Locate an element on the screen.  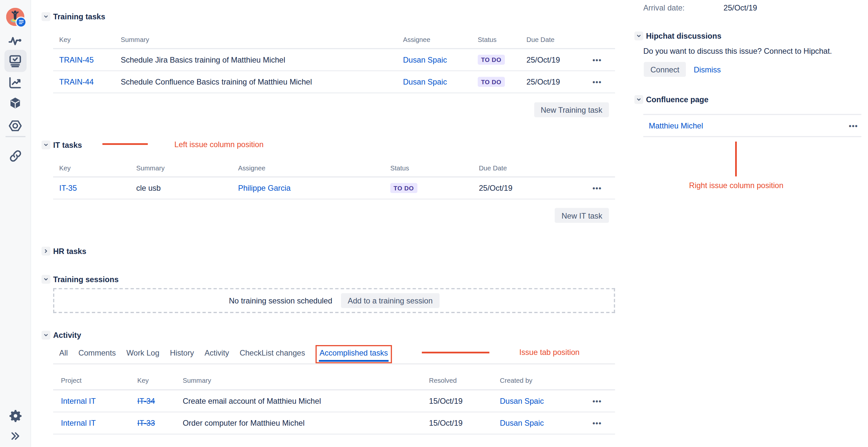
it-tasks-table: Key Summary Assignee Status Due Date IT-… is located at coordinates (334, 179).